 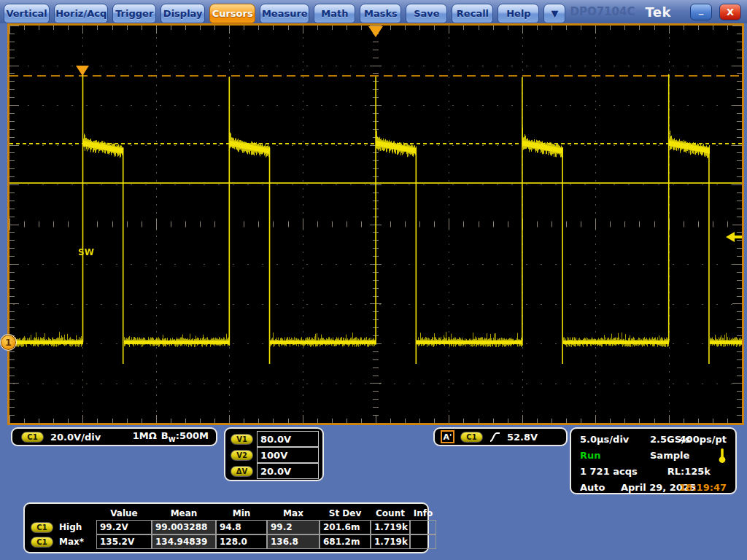 What do you see at coordinates (42, 528) in the screenshot?
I see `meas-high-source-badge: C1` at bounding box center [42, 528].